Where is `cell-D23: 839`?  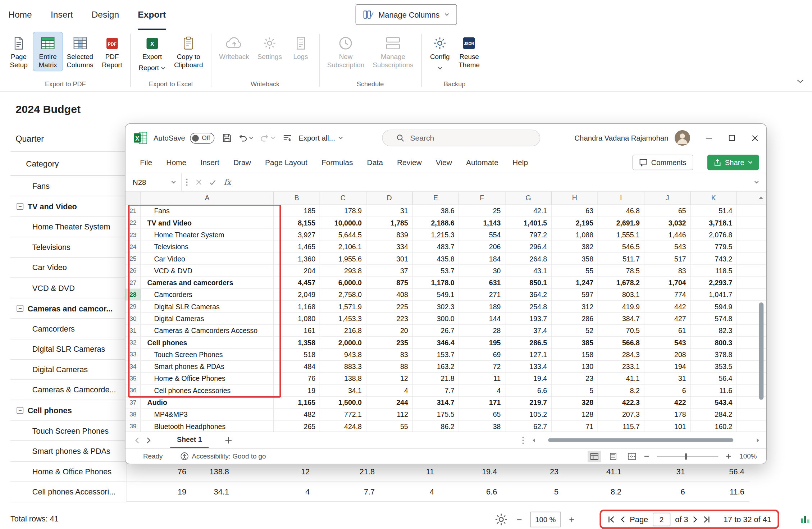 cell-D23: 839 is located at coordinates (390, 235).